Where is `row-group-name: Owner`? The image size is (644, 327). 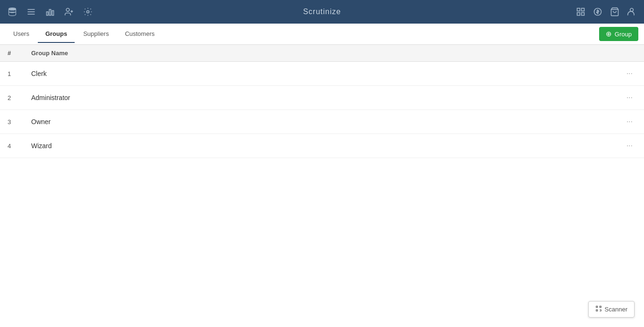
row-group-name: Owner is located at coordinates (319, 122).